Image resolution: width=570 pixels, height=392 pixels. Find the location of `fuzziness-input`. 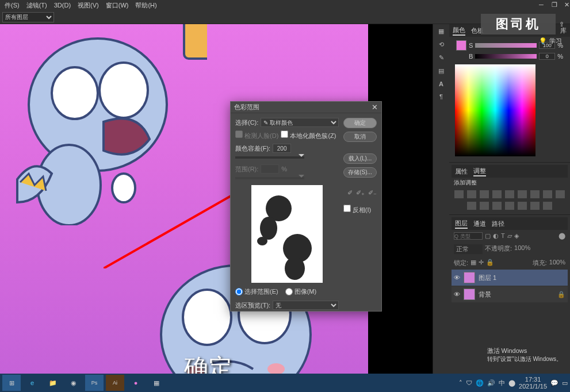

fuzziness-input is located at coordinates (282, 148).